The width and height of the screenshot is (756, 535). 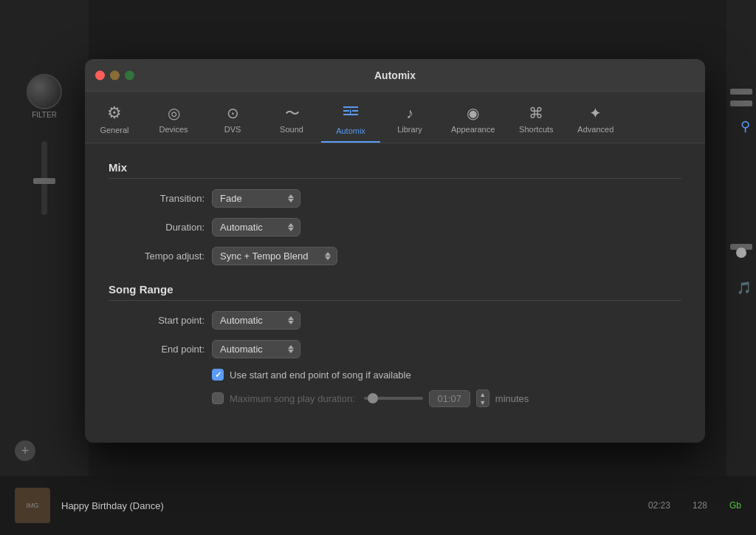 What do you see at coordinates (32, 505) in the screenshot?
I see `track-thumbnail: IMG` at bounding box center [32, 505].